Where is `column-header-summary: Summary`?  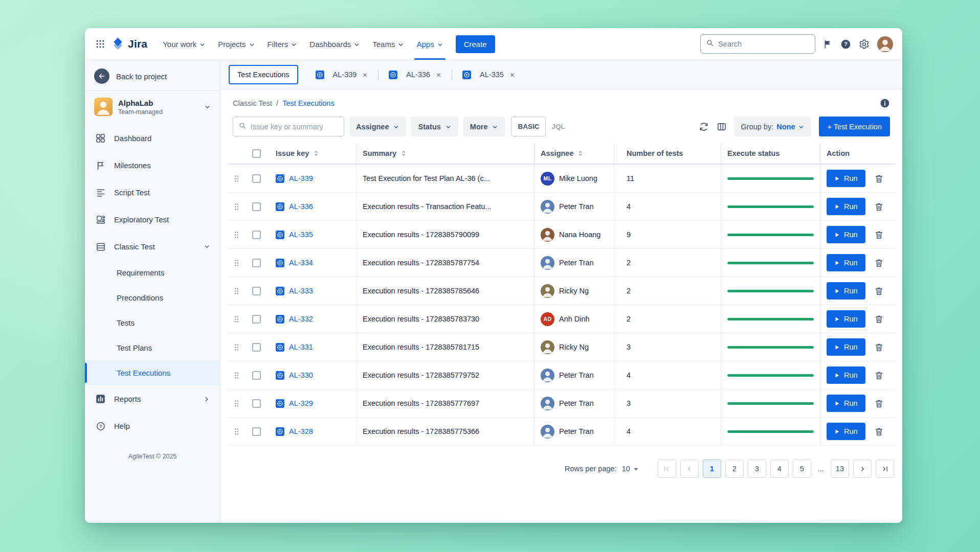 column-header-summary: Summary is located at coordinates (446, 153).